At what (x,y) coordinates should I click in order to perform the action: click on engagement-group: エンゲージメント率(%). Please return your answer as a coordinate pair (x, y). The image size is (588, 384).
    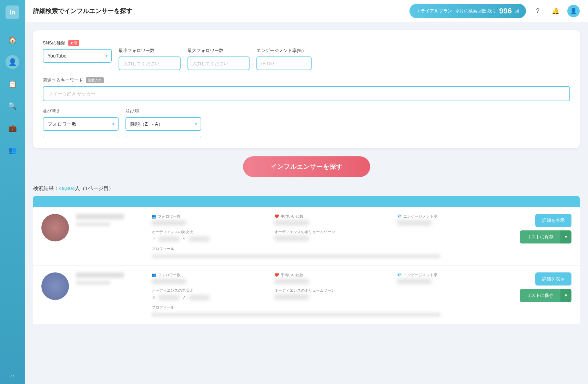
    Looking at the image, I should click on (284, 59).